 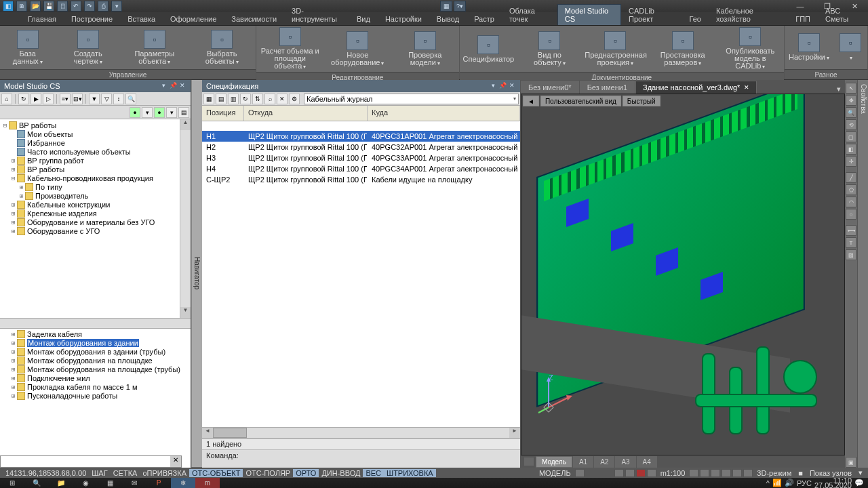 What do you see at coordinates (95, 370) in the screenshot?
I see `tree-node: ⊞Монтаж оборудования на площадке (трубы)` at bounding box center [95, 370].